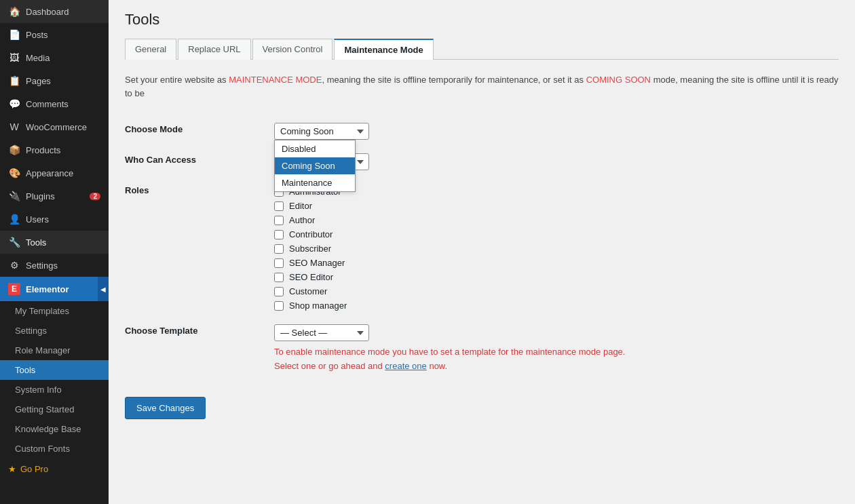  What do you see at coordinates (556, 191) in the screenshot?
I see `role-item-administrator: Administrator` at bounding box center [556, 191].